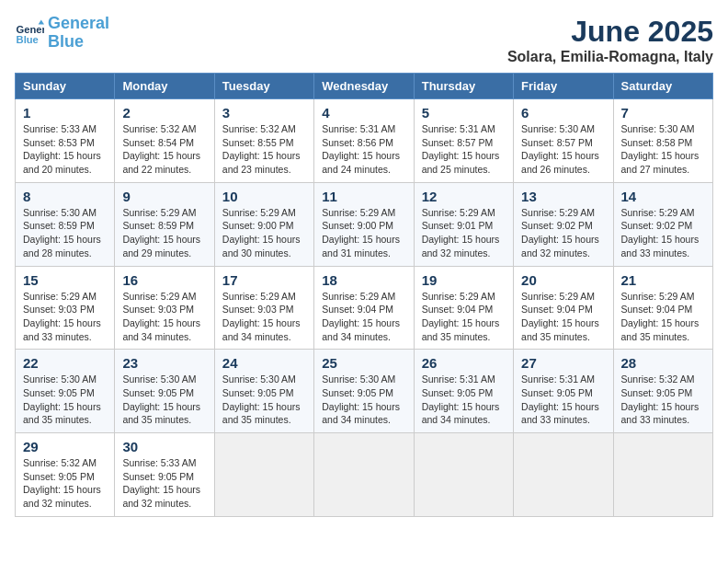 The width and height of the screenshot is (728, 563). I want to click on calendar-row: 22 Sunrise: 5:30 AM Sunset: 9:05 PM Dayl…, so click(364, 392).